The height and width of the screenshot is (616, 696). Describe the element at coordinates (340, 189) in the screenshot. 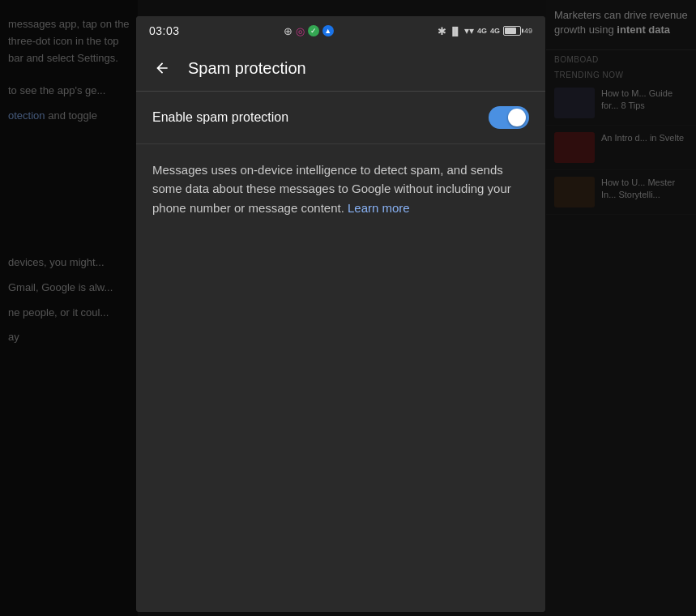

I see `description-text: Messages uses on-device intelligence to …` at that location.